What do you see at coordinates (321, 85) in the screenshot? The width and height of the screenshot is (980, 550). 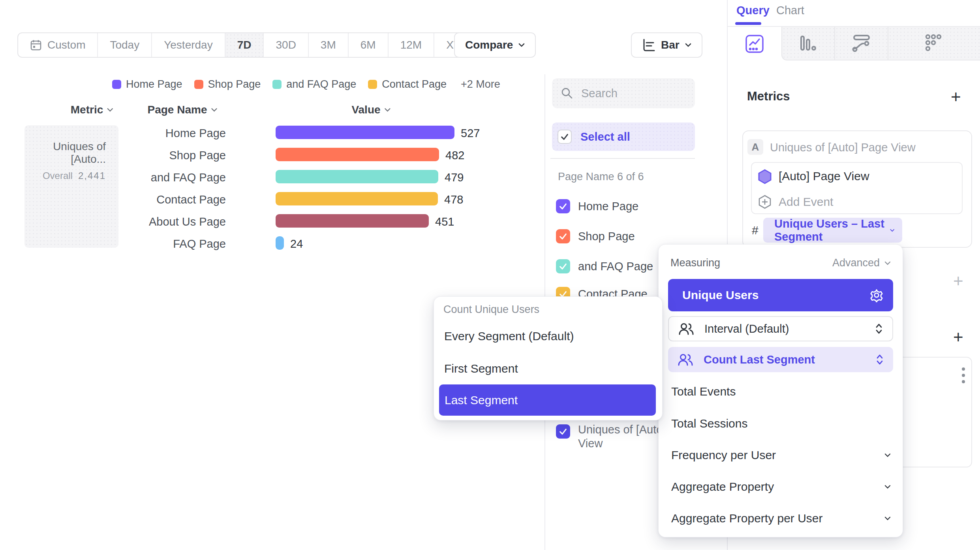 I see `legend-label: and FAQ Page` at bounding box center [321, 85].